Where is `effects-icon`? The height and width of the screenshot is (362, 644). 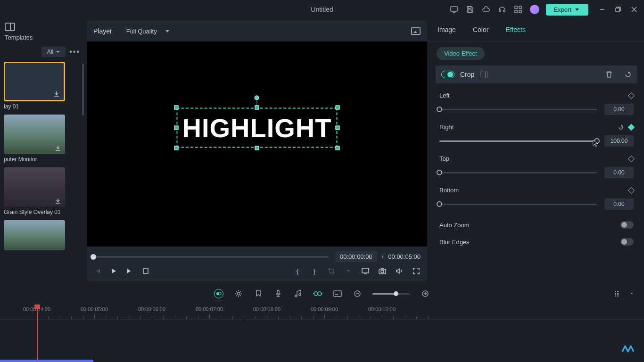
effects-icon is located at coordinates (318, 294).